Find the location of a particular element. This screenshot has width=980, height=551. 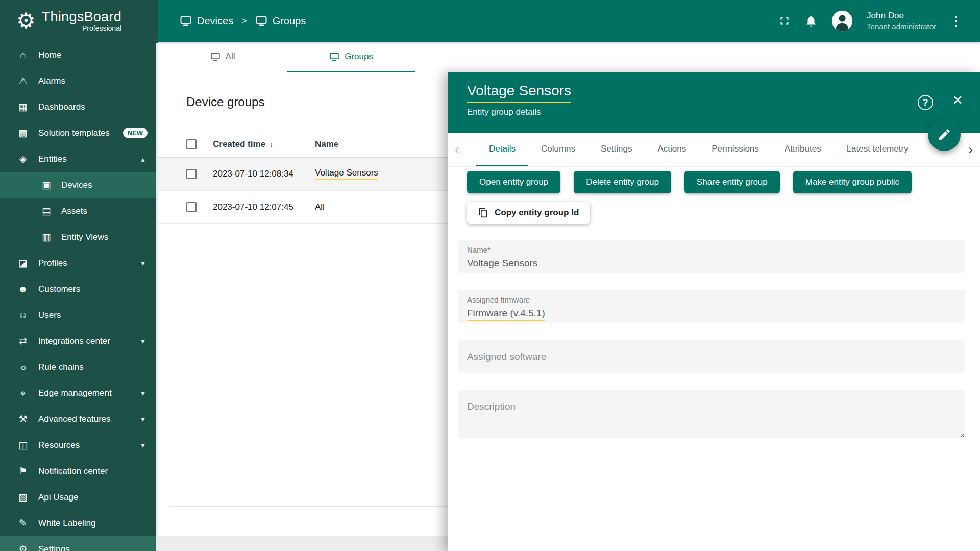

sidebar-scrollbar is located at coordinates (157, 297).